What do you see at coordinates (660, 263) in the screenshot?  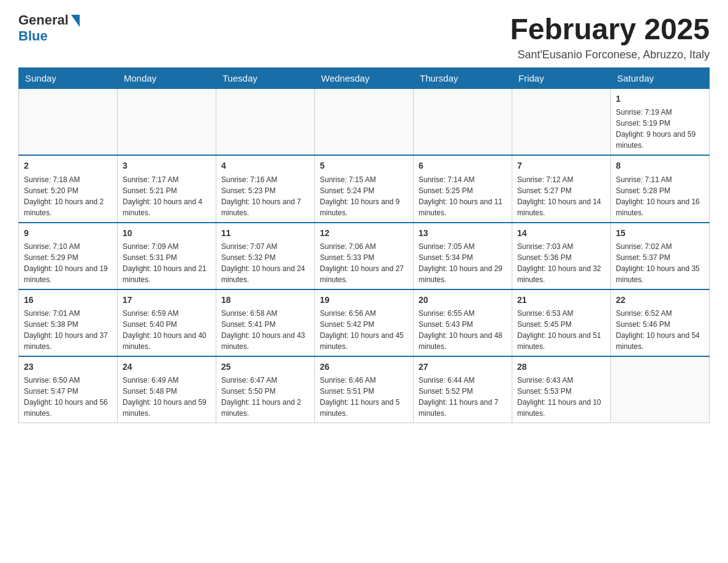 I see `day-info: Sunrise: 7:02 AM Sunset: 5:37 PM Dayligh…` at bounding box center [660, 263].